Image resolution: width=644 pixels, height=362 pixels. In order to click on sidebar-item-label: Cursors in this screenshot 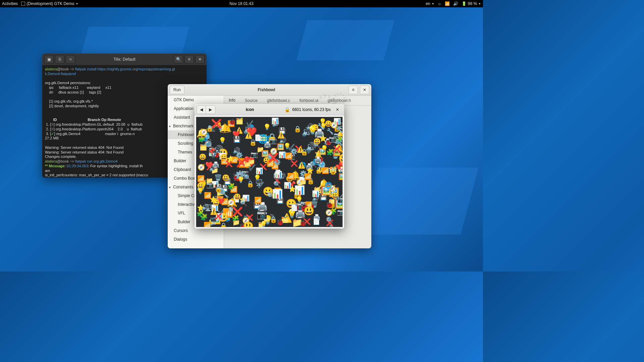, I will do `click(181, 231)`.